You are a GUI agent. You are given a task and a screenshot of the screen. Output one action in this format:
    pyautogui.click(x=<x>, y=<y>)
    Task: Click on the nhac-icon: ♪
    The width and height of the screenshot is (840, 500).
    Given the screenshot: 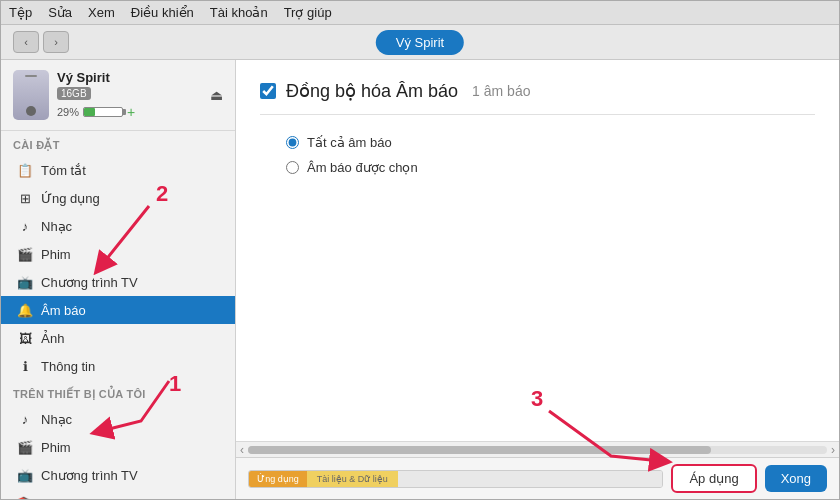 What is the action you would take?
    pyautogui.click(x=25, y=226)
    